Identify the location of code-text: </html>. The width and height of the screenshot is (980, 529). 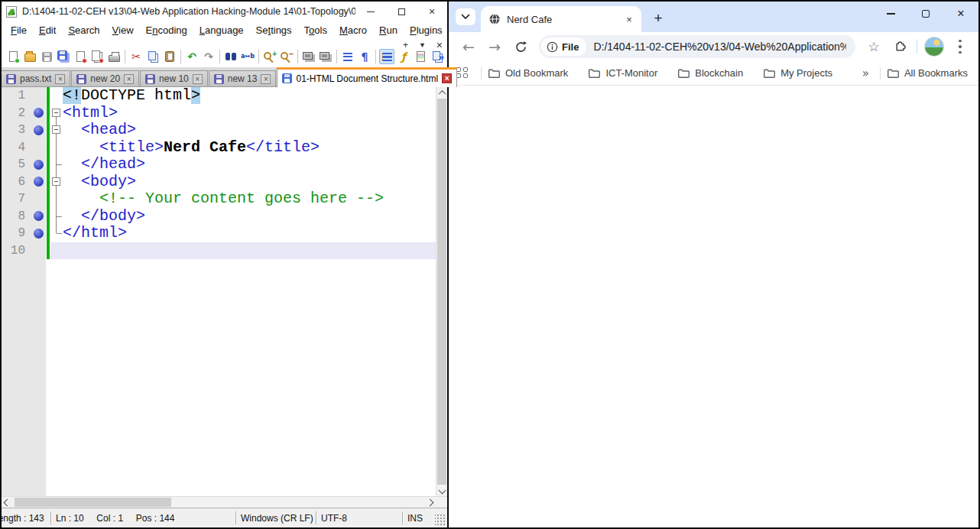
(249, 234).